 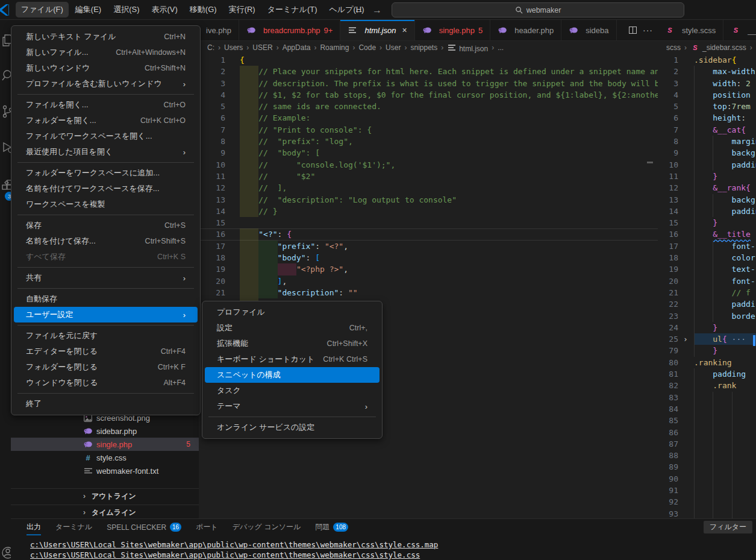 I want to click on explorer-icon, so click(x=6, y=40).